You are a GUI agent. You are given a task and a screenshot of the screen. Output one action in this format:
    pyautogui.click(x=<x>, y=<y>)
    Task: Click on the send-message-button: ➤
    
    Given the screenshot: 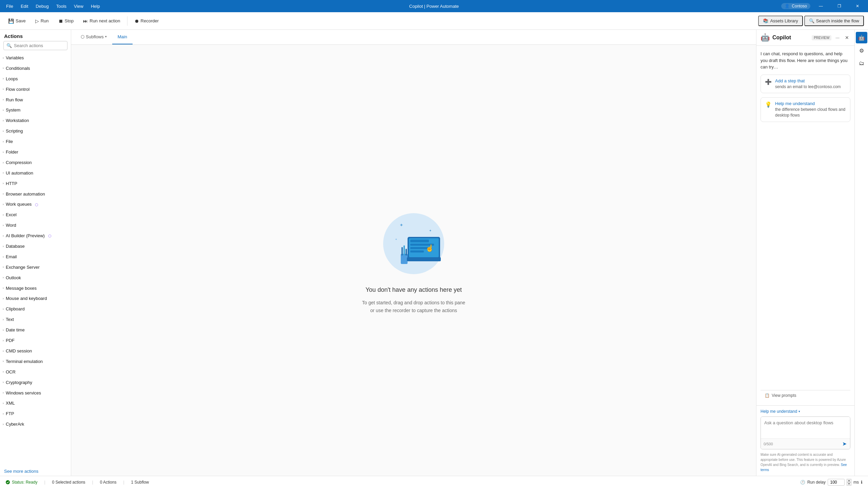 What is the action you would take?
    pyautogui.click(x=844, y=444)
    